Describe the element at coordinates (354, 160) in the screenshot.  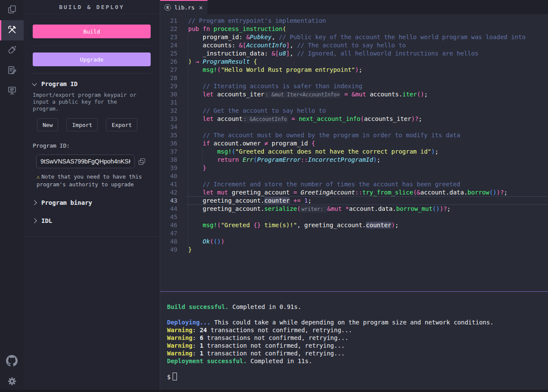
I see `code-line: 38 return Err(ProgramError::IncorrectPro…` at that location.